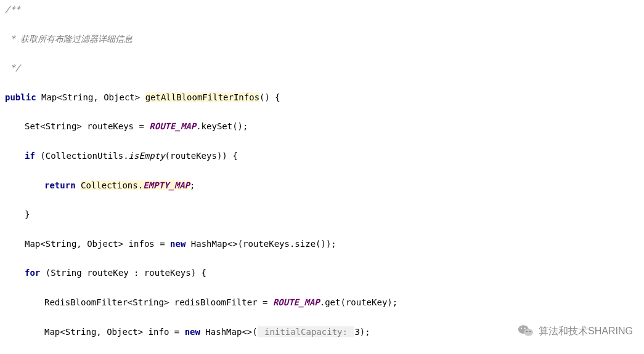  What do you see at coordinates (322, 156) in the screenshot?
I see `if-empty: if (CollectionUtils.isEmpty(routeKeys)) …` at bounding box center [322, 156].